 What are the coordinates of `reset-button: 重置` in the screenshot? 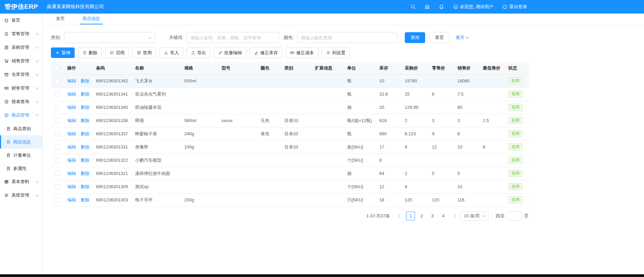 It's located at (439, 38).